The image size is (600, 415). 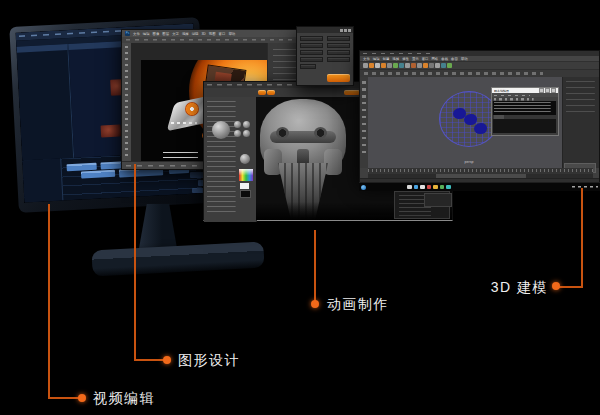 I want to click on maya-channel-box, so click(x=580, y=122).